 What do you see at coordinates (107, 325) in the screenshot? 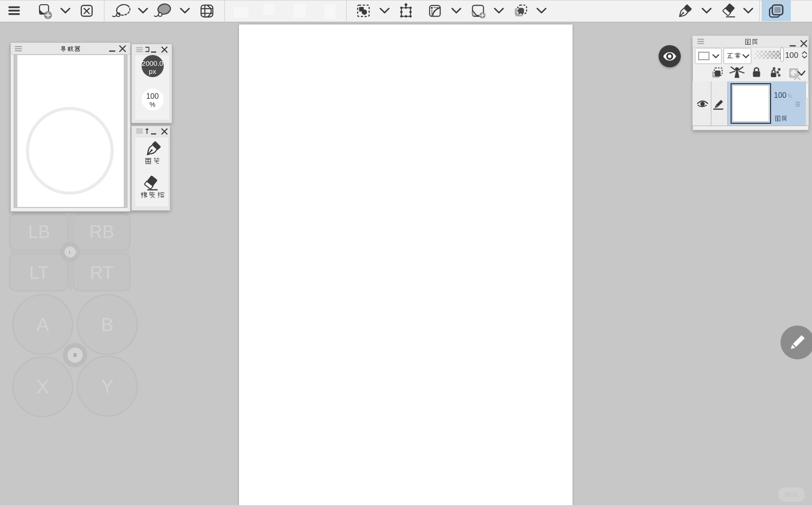
I see `svg-text: B` at bounding box center [107, 325].